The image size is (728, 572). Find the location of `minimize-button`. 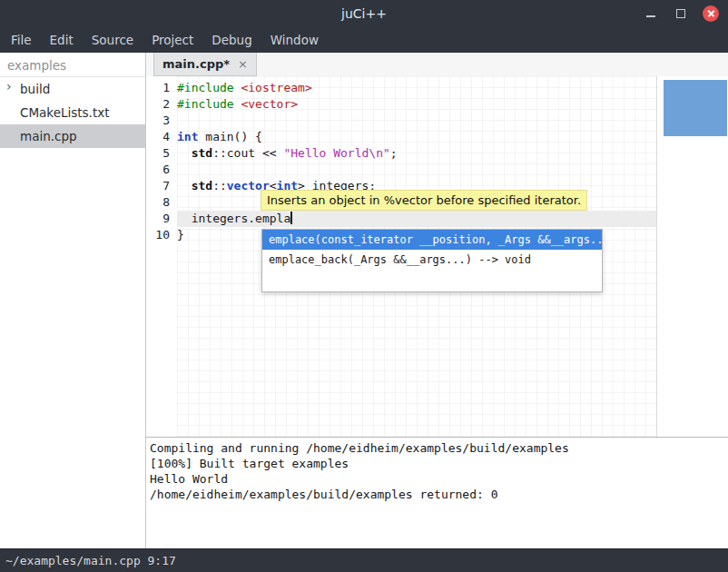

minimize-button is located at coordinates (651, 14).